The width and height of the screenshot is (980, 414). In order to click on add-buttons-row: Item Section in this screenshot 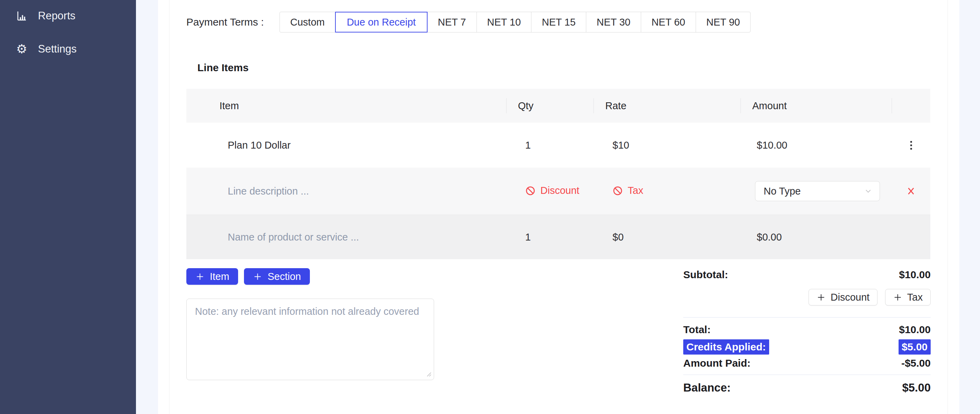, I will do `click(248, 277)`.